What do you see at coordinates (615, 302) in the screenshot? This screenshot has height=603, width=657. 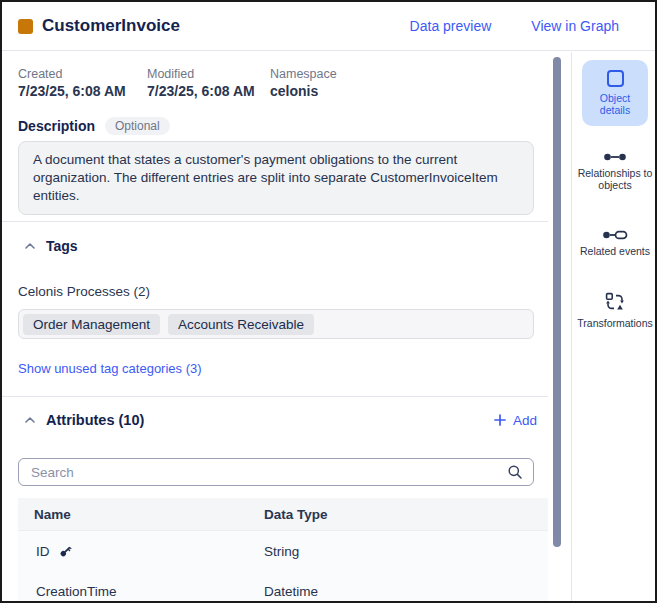 I see `transform-cycle-icon` at bounding box center [615, 302].